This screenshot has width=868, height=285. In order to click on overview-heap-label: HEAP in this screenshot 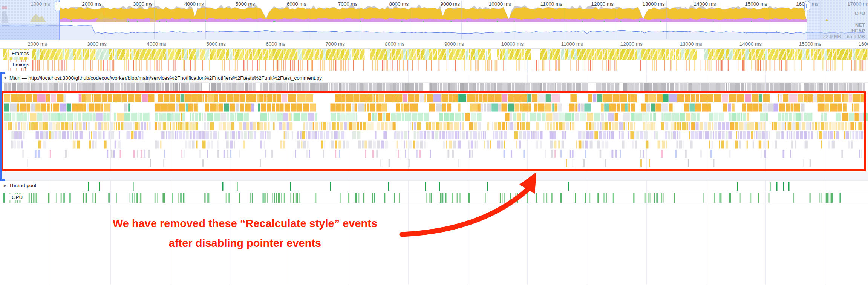, I will do `click(858, 31)`.